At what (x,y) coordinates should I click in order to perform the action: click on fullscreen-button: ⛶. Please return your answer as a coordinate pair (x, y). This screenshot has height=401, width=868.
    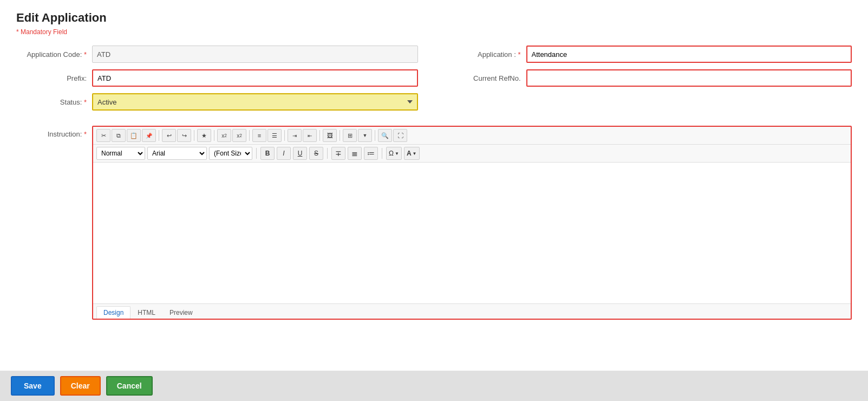
    Looking at the image, I should click on (400, 135).